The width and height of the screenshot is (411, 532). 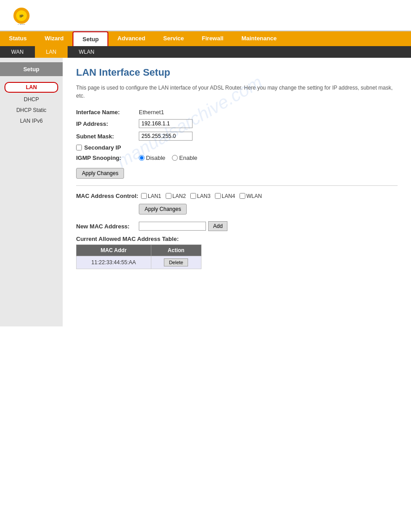 What do you see at coordinates (107, 112) in the screenshot?
I see `interface-name-label: Interface Name:` at bounding box center [107, 112].